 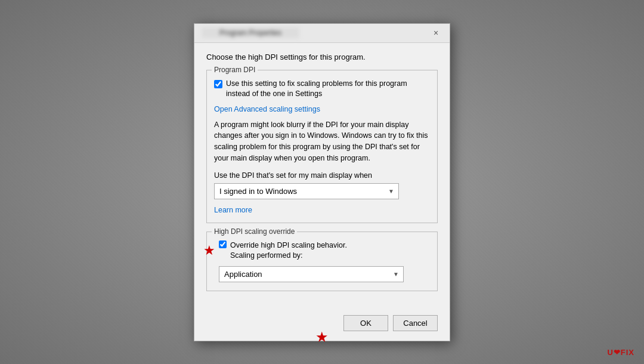 What do you see at coordinates (415, 323) in the screenshot?
I see `cancel-button: Cancel` at bounding box center [415, 323].